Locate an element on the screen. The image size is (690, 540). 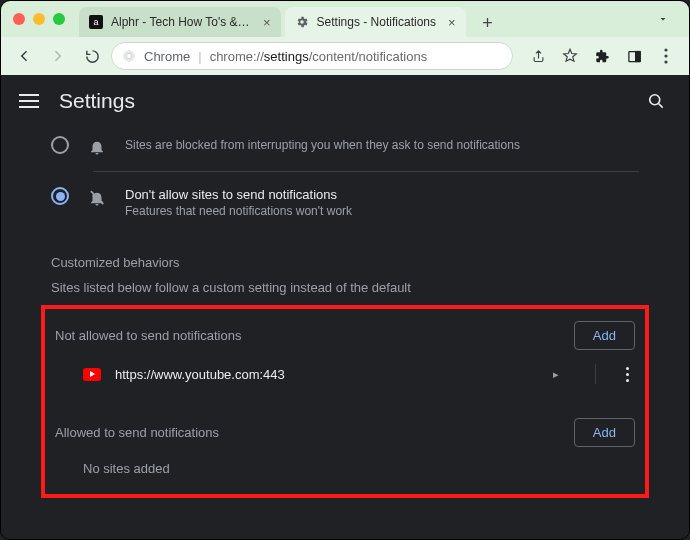
omnibox-url: chrome://settings/content/notifications is located at coordinates (319, 56).